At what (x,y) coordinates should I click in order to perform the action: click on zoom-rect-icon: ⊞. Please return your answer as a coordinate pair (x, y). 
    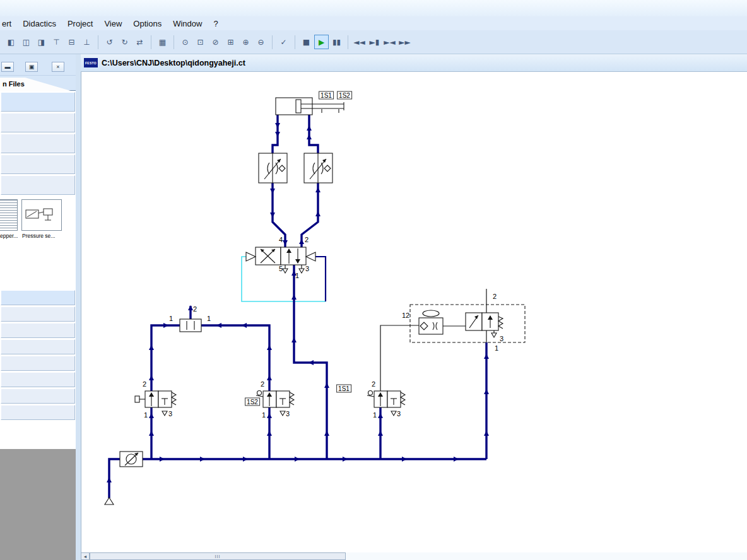
    Looking at the image, I should click on (231, 42).